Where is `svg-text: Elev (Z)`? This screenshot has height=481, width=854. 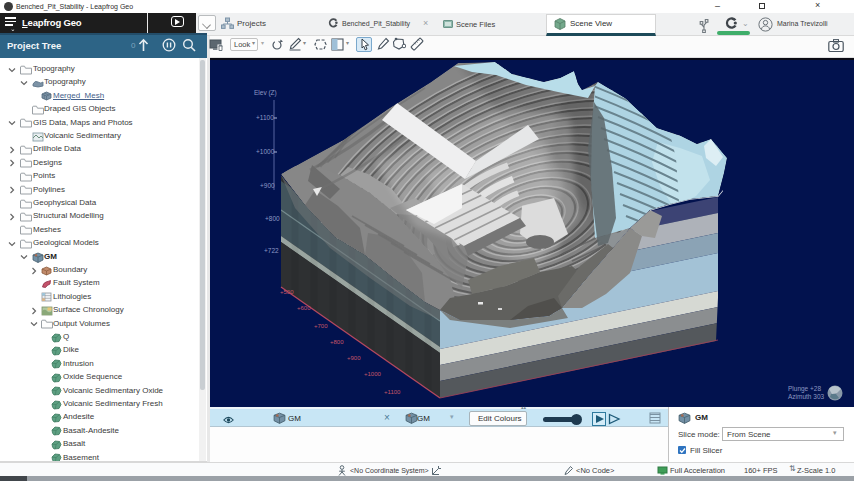
svg-text: Elev (Z) is located at coordinates (266, 93).